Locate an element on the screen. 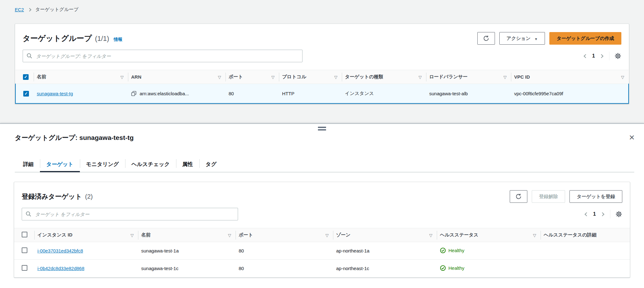 The height and width of the screenshot is (288, 644). table-row: sunagawa-test-tg arn:aws:elasticloadba..… is located at coordinates (322, 94).